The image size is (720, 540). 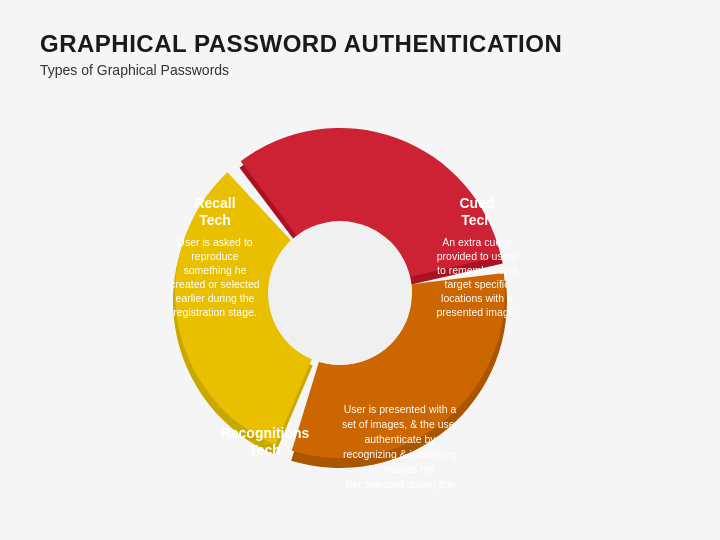 I want to click on cued-title-line2: Tech, so click(x=477, y=220).